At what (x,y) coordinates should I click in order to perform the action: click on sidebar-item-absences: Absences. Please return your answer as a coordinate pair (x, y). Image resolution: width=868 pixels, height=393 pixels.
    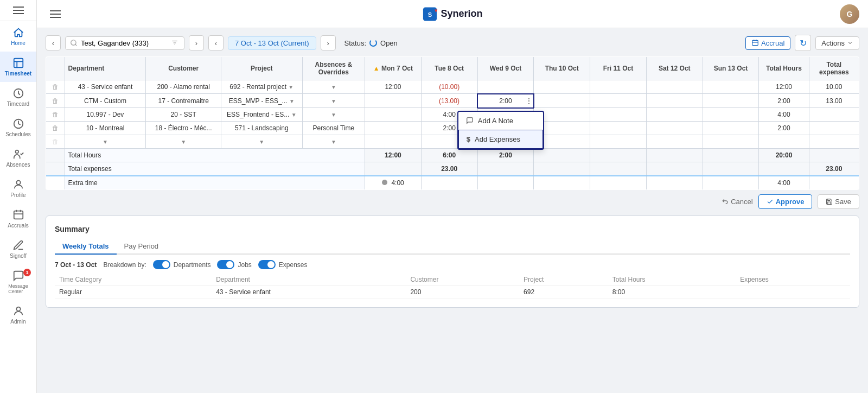
    Looking at the image, I should click on (18, 158).